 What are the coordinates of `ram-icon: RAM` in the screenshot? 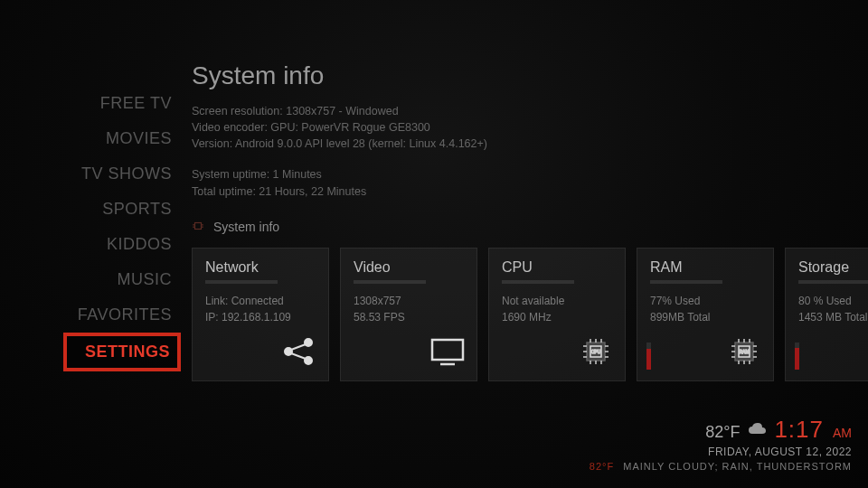 It's located at (744, 353).